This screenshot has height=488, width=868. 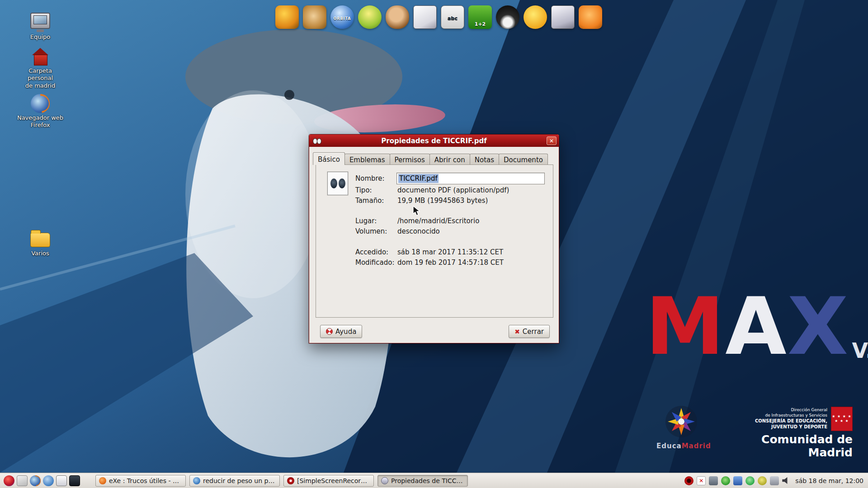 What do you see at coordinates (423, 481) in the screenshot?
I see `taskbar-window-propiedades: Propiedades de TICCRI...` at bounding box center [423, 481].